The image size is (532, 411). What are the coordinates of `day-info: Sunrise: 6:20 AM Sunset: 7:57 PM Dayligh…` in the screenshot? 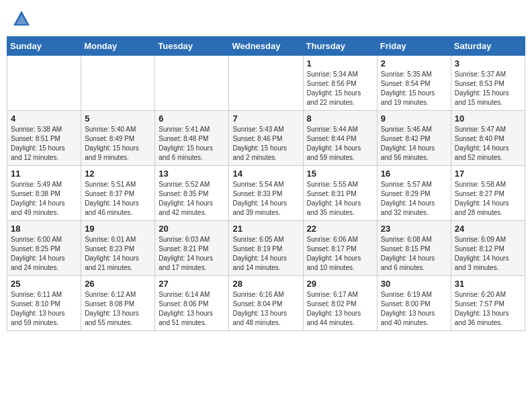 It's located at (488, 309).